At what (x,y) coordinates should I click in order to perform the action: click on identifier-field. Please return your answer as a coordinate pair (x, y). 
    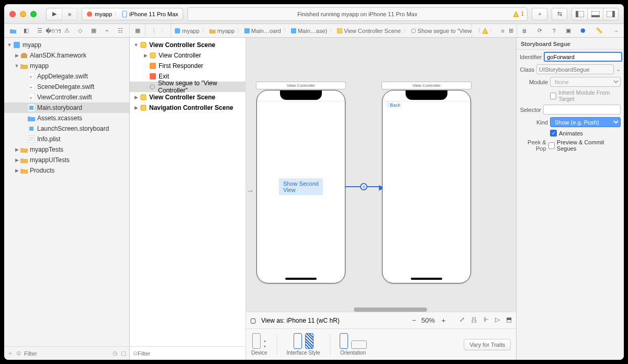
    Looking at the image, I should click on (583, 56).